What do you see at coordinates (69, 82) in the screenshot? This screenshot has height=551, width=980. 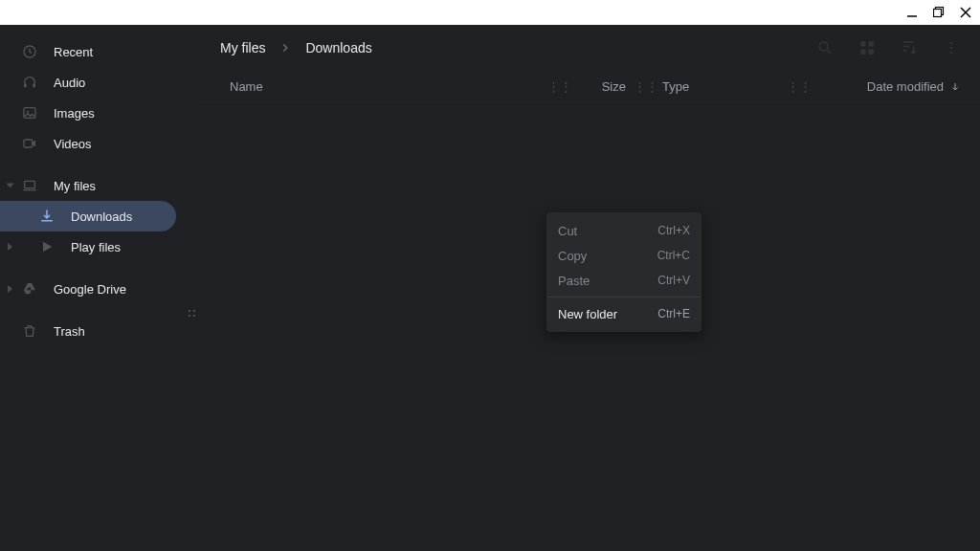 I see `sidebar-item-label: Audio` at bounding box center [69, 82].